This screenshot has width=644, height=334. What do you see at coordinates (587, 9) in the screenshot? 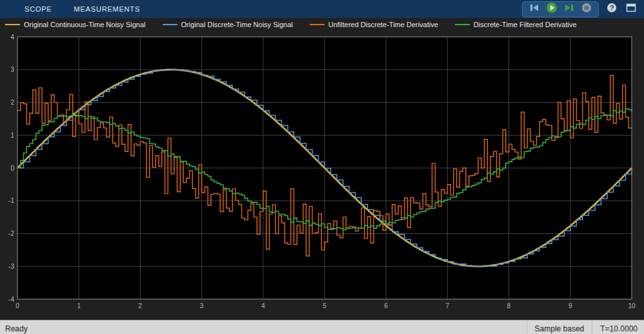
I see `stop-icon` at bounding box center [587, 9].